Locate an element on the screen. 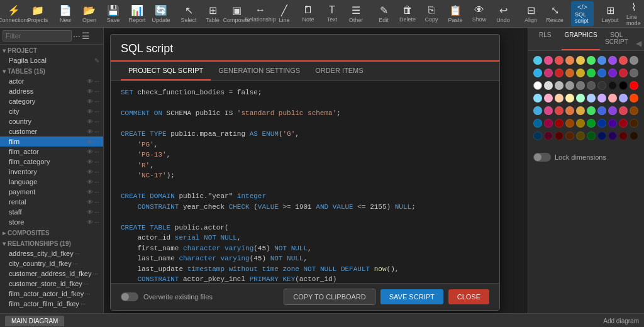 This screenshot has height=327, width=644. sidebar-item-film: film👁··· is located at coordinates (52, 141).